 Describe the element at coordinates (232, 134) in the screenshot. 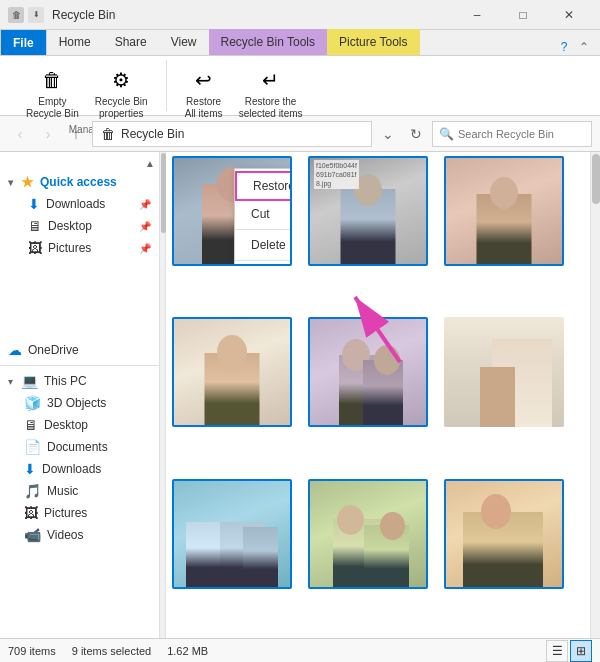

I see `address-input: 🗑 Recycle Bin` at that location.